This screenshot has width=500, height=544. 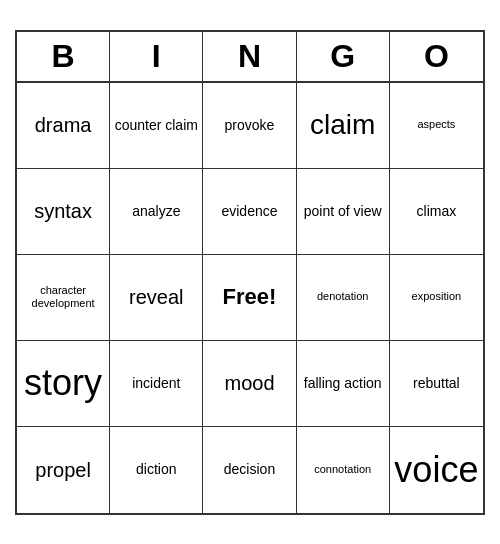 I want to click on header-letter: B, so click(x=64, y=56).